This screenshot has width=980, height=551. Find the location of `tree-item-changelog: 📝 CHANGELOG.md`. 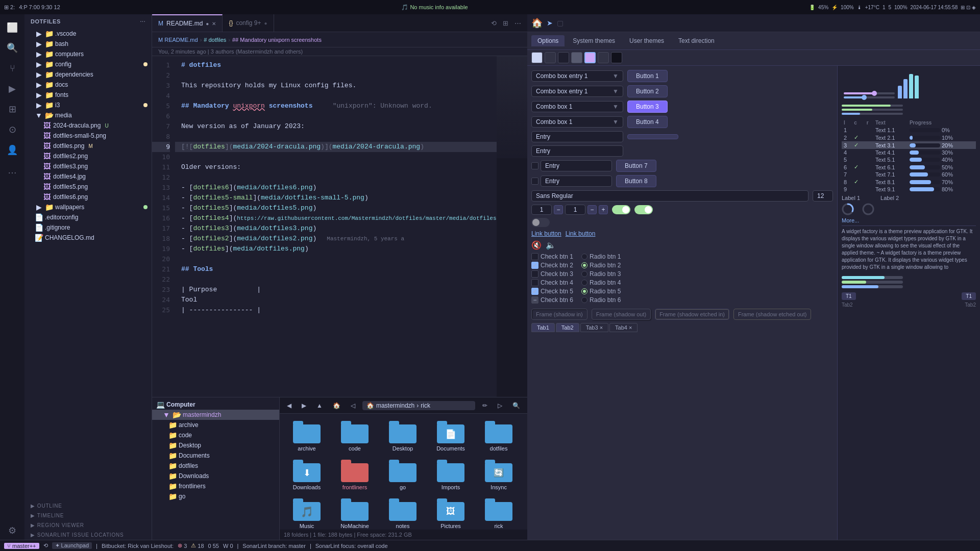

tree-item-changelog: 📝 CHANGELOG.md is located at coordinates (88, 238).